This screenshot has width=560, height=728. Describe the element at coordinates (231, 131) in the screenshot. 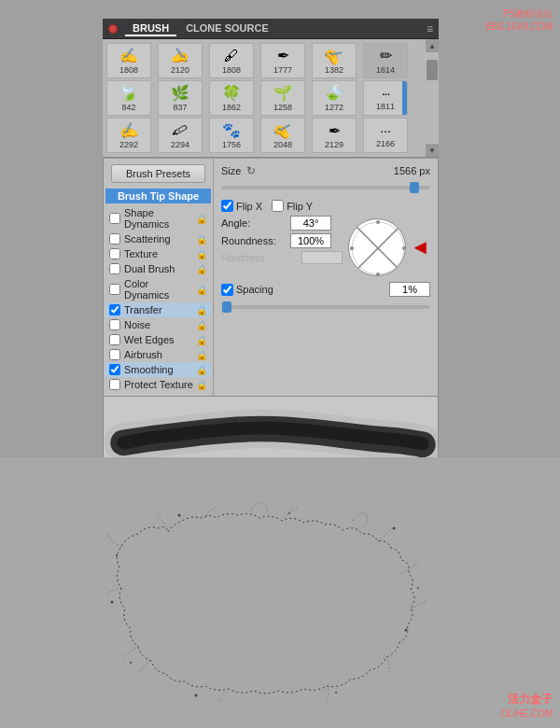

I see `brush-preview-icon: 🐾` at that location.